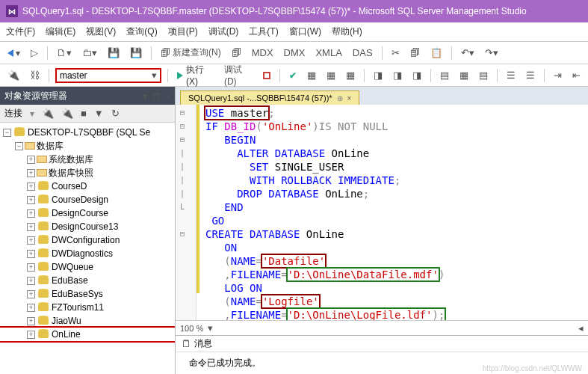 Image resolution: width=588 pixels, height=374 pixels. I want to click on redo-button: ↷▾, so click(492, 52).